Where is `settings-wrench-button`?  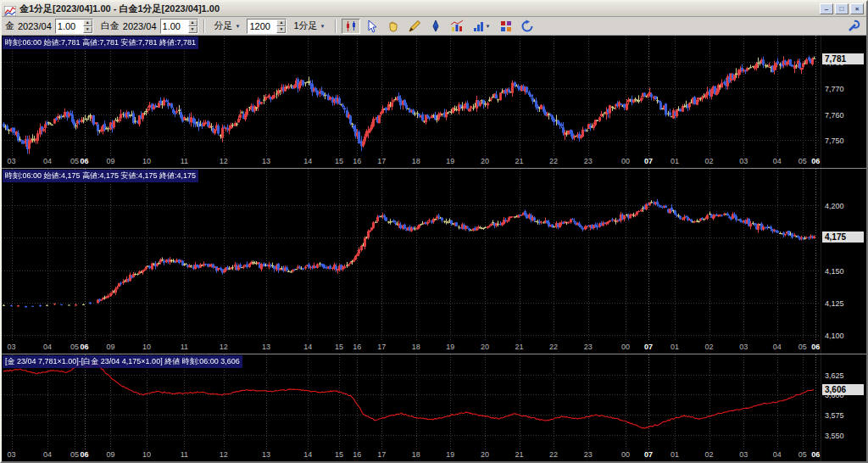 settings-wrench-button is located at coordinates (854, 26).